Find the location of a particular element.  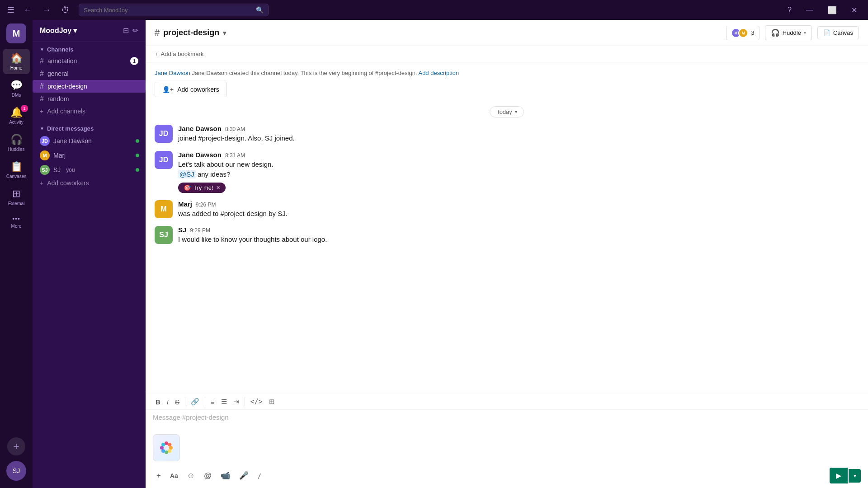

mention-button: @ is located at coordinates (208, 476).